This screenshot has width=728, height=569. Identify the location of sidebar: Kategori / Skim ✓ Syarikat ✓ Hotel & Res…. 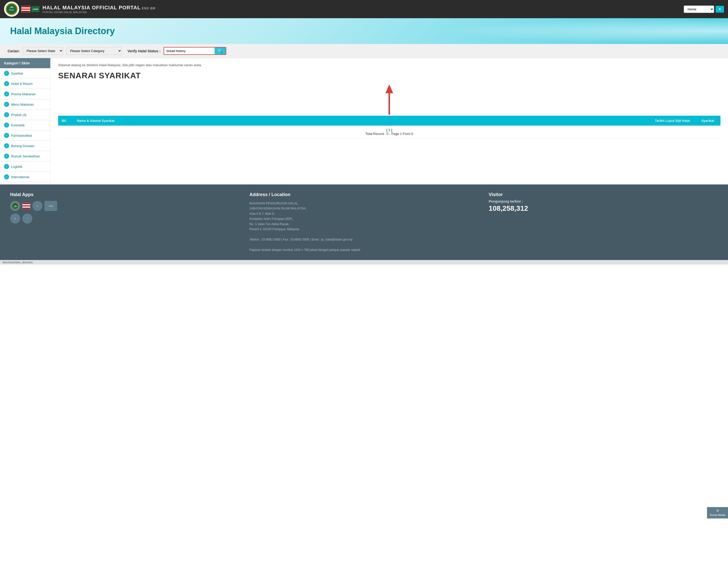
(25, 121).